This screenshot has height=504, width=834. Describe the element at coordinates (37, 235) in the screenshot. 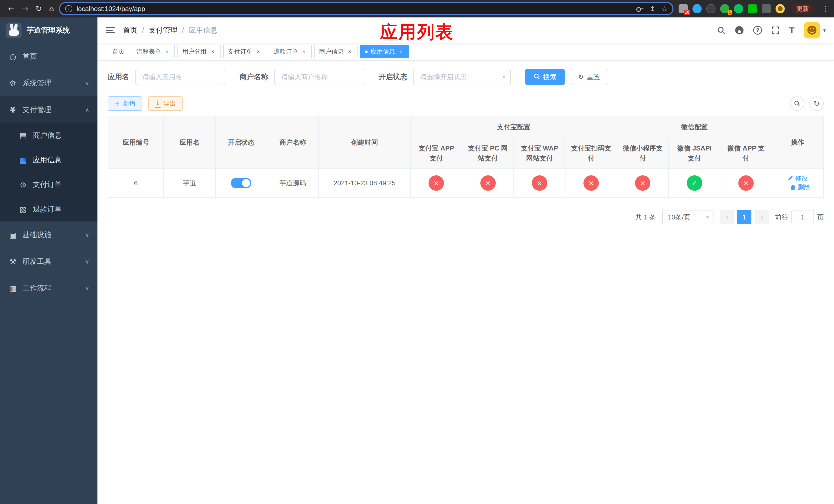

I see `sidebar-item-label: 基础设施` at that location.